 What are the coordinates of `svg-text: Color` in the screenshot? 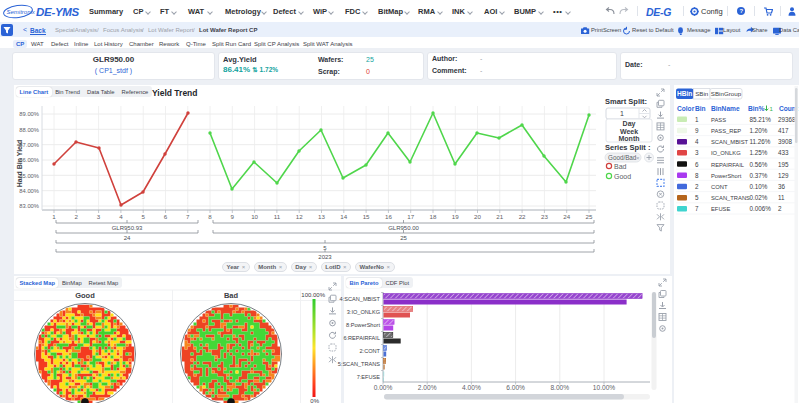 It's located at (686, 108).